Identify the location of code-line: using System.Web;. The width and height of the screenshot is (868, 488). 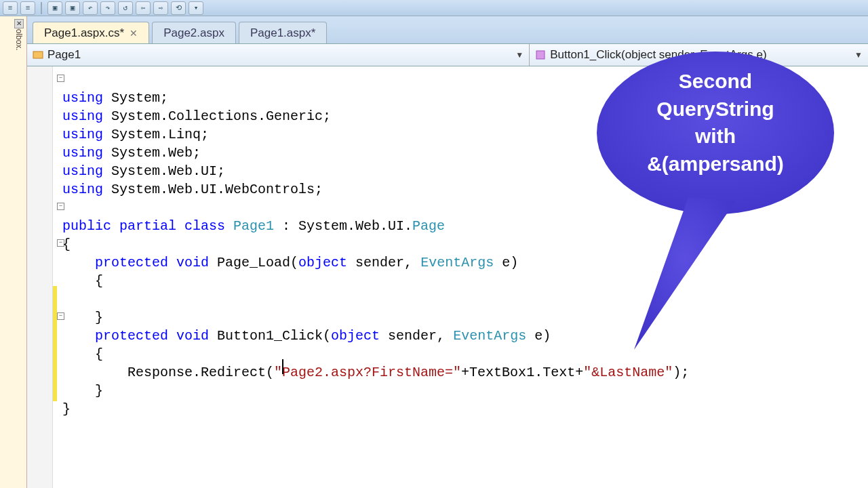
(132, 153).